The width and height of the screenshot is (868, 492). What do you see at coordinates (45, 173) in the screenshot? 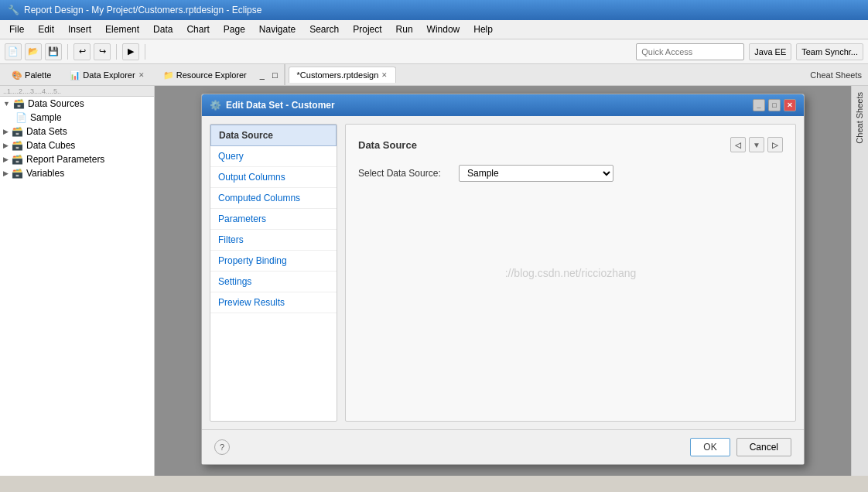
I see `variables-label: Variables` at bounding box center [45, 173].